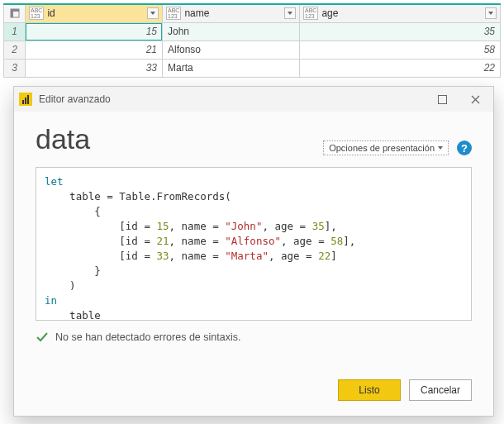 Image resolution: width=504 pixels, height=424 pixels. Describe the element at coordinates (15, 50) in the screenshot. I see `row-index: 2` at that location.